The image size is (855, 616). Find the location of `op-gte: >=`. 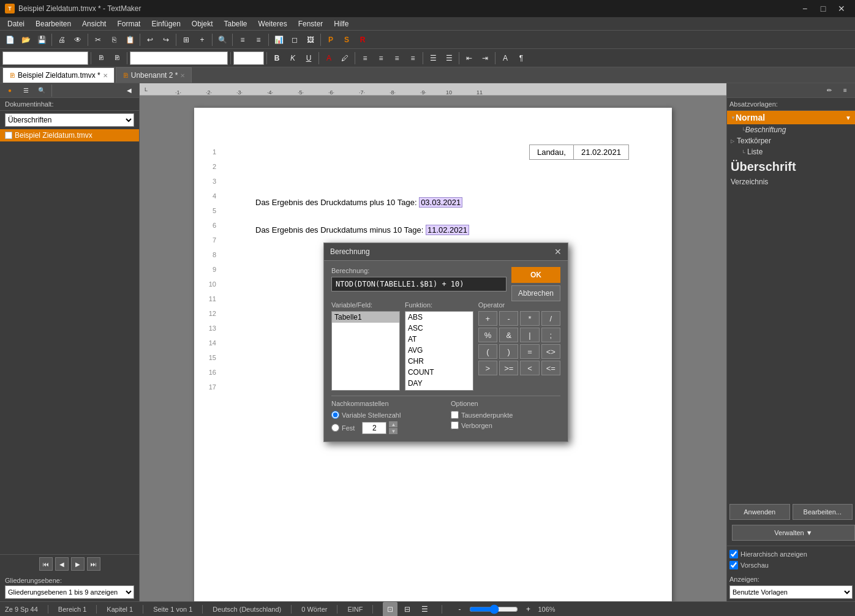

op-gte: >= is located at coordinates (508, 368).